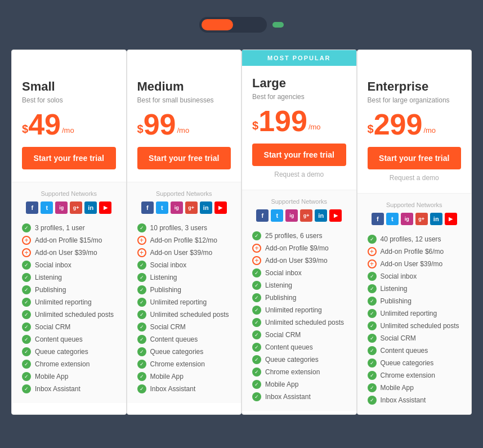 Image resolution: width=483 pixels, height=448 pixels. I want to click on feature-item: ✓ Publishing, so click(299, 298).